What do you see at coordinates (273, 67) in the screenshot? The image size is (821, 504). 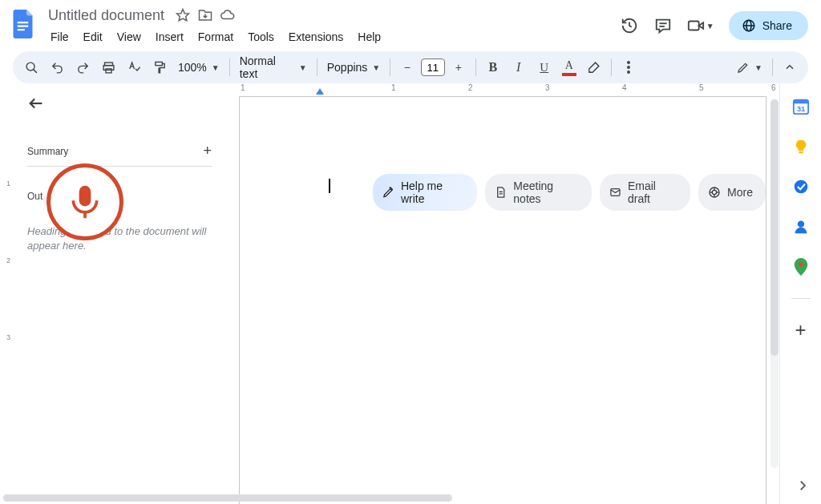 I see `paragraph-style-select: Normal text▼` at bounding box center [273, 67].